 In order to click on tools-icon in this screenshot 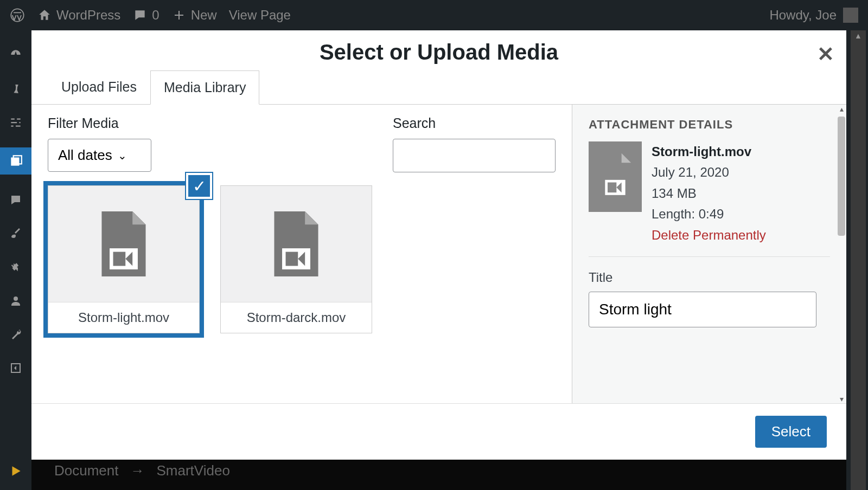, I will do `click(16, 334)`.